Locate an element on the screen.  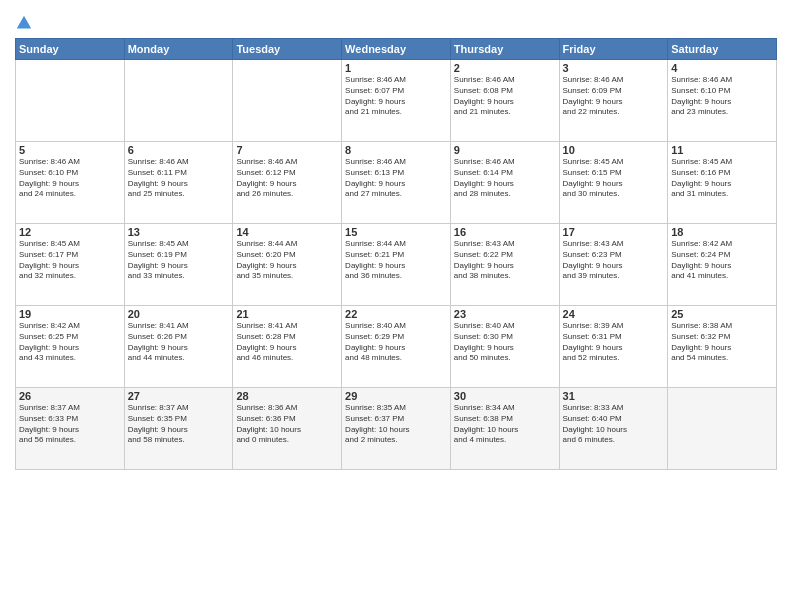
day-info: Sunrise: 8:41 AM Sunset: 6:26 PM Dayligh… is located at coordinates (179, 342).